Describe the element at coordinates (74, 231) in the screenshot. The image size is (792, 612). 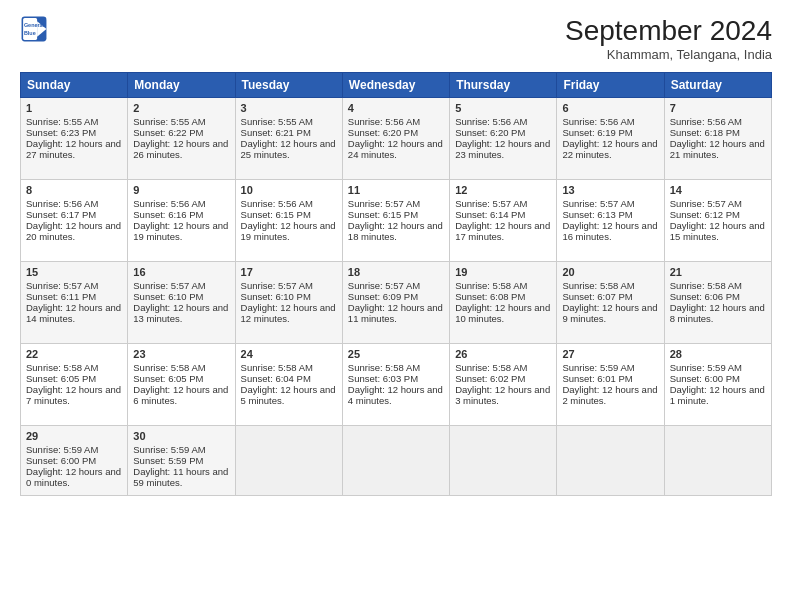
I see `daylight-text: Daylight: 12 hours and 20 minutes.` at that location.